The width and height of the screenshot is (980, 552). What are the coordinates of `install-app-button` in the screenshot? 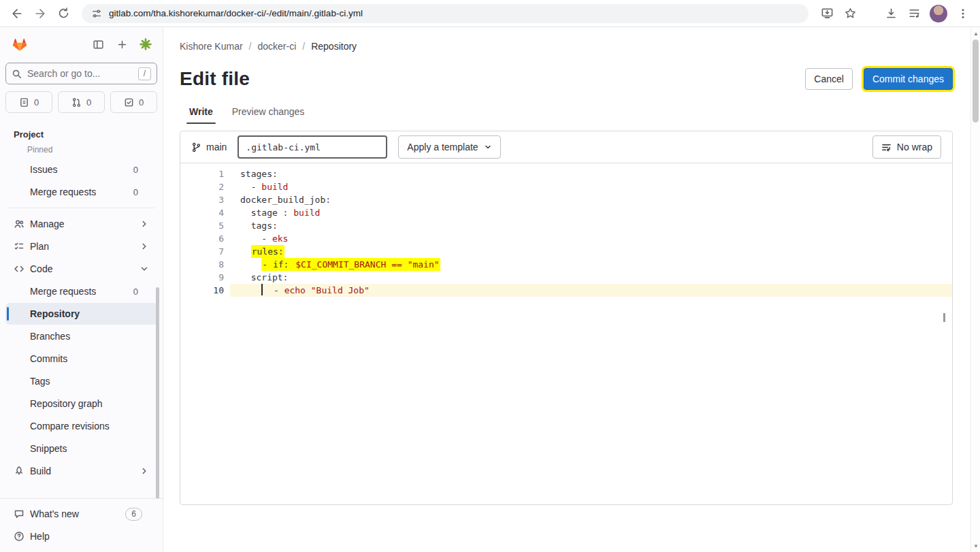 It's located at (827, 14).